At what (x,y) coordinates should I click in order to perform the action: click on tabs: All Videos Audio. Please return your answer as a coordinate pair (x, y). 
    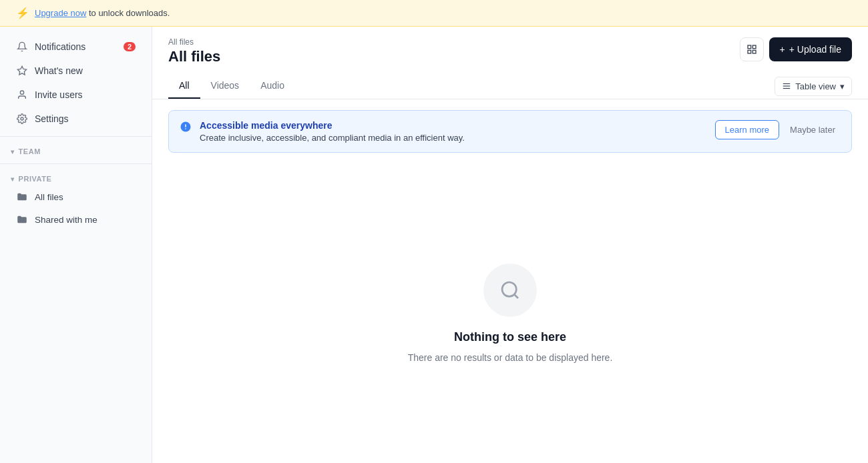
    Looking at the image, I should click on (232, 86).